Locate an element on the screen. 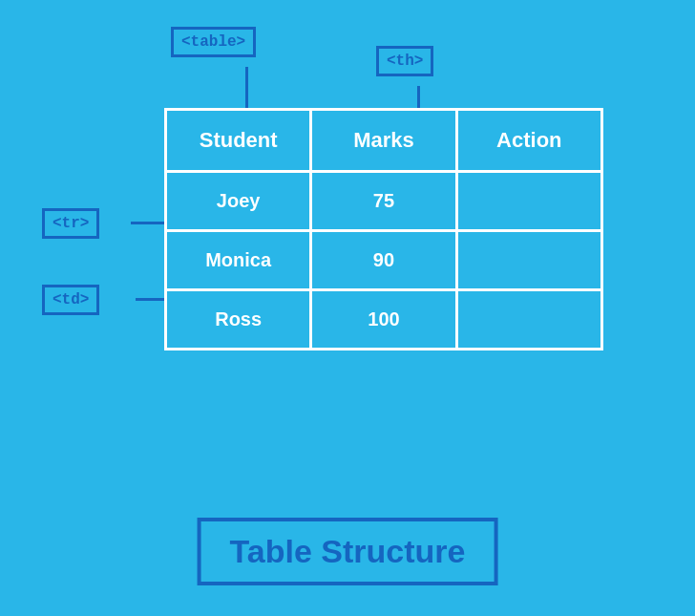 This screenshot has height=616, width=695. header-student: Student is located at coordinates (239, 139).